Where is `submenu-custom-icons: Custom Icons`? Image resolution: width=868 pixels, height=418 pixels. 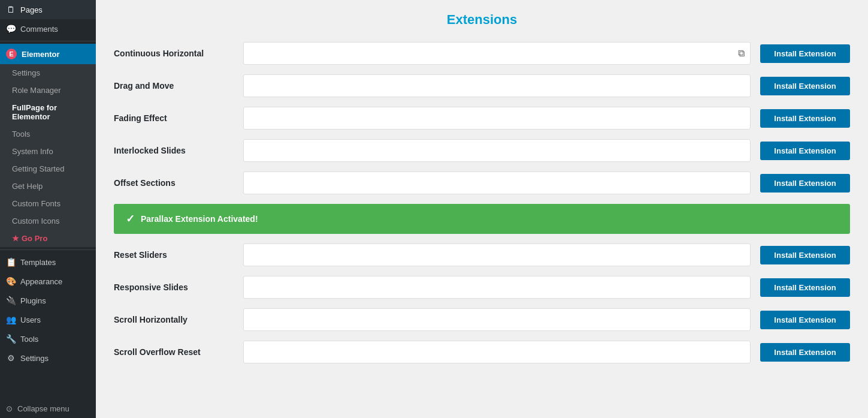
submenu-custom-icons: Custom Icons is located at coordinates (48, 221).